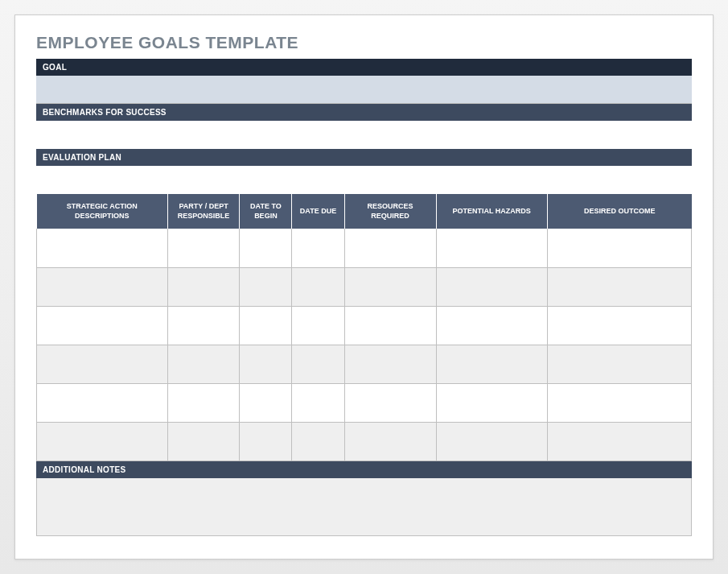  What do you see at coordinates (364, 43) in the screenshot?
I see `page-title: EMPLOYEE GOALS TEMPLATE` at bounding box center [364, 43].